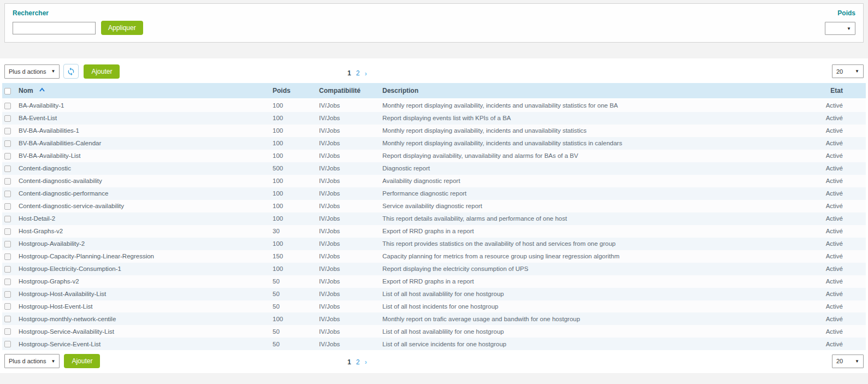  What do you see at coordinates (434, 105) in the screenshot?
I see `table-row: BA-Availability-1 100 IV/Jobs Monthly re…` at bounding box center [434, 105].